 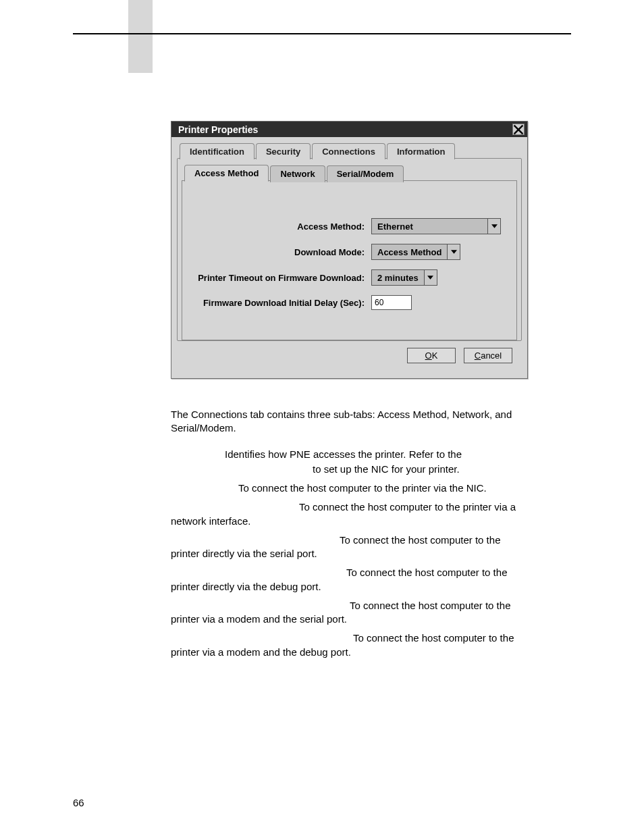 What do you see at coordinates (348, 421) in the screenshot?
I see `paragraph-intro: The Connections tab contains three sub-t…` at bounding box center [348, 421].